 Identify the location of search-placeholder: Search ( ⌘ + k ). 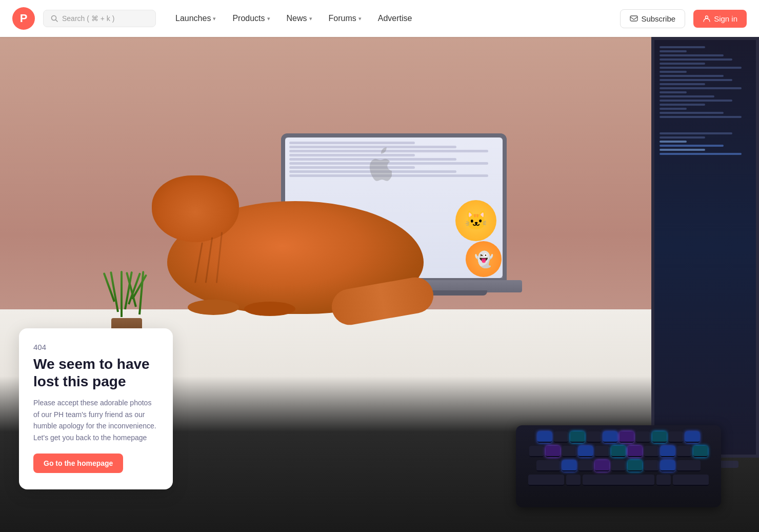
(88, 18).